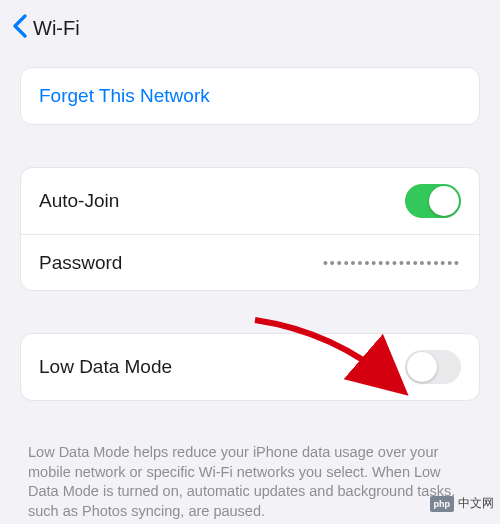 The image size is (500, 524). Describe the element at coordinates (250, 201) in the screenshot. I see `auto-join-row: Auto-Join` at that location.